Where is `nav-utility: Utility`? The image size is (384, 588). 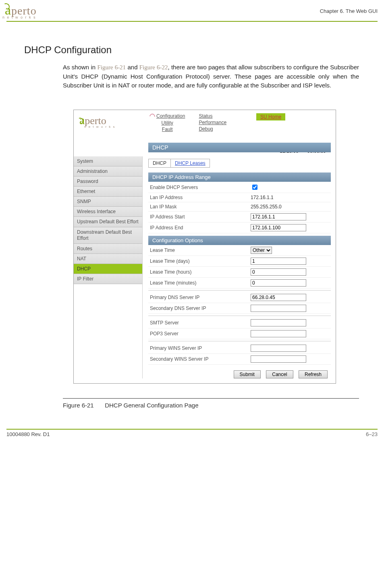
nav-utility: Utility is located at coordinates (167, 123).